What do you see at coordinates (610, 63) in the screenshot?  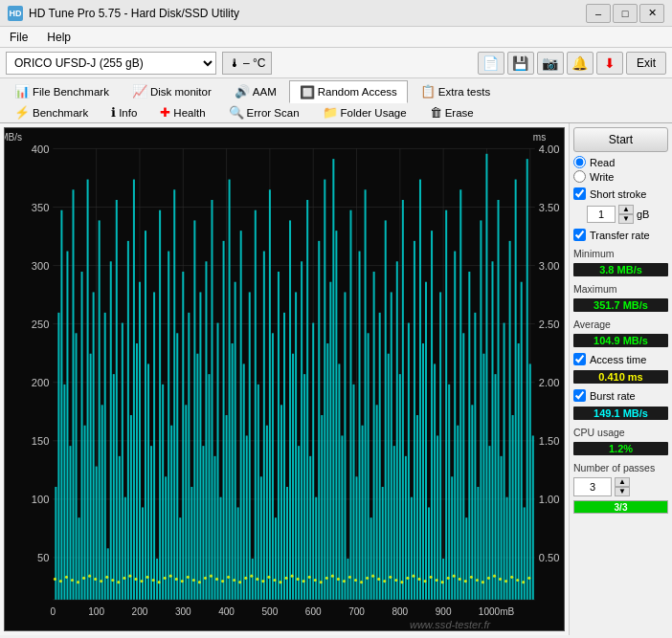 I see `toolbar-icon-5: ⬇` at bounding box center [610, 63].